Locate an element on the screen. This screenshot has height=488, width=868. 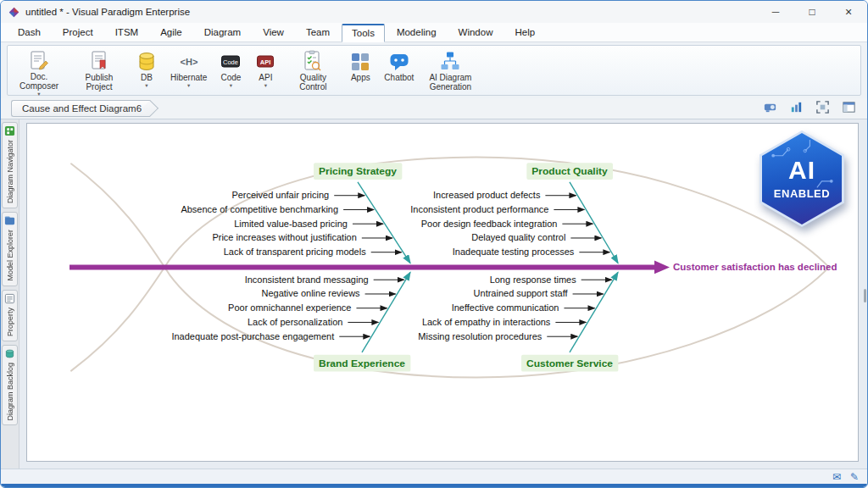
cause-label: Poor omnichannel experience is located at coordinates (290, 308).